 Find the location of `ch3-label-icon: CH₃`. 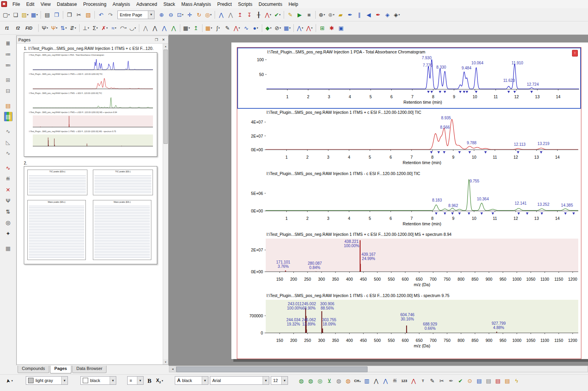

ch3-label-icon: CH₃ is located at coordinates (357, 381).